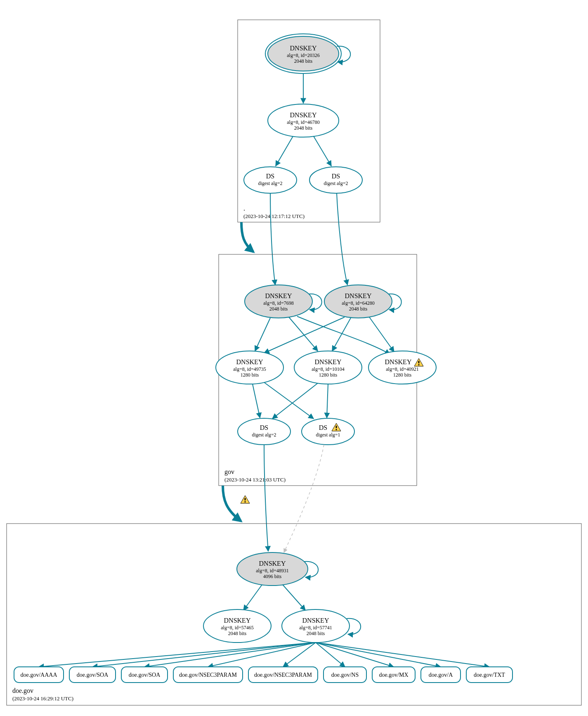 The width and height of the screenshot is (588, 716). What do you see at coordinates (441, 675) in the screenshot?
I see `rrset-label: doe.gov/A` at bounding box center [441, 675].